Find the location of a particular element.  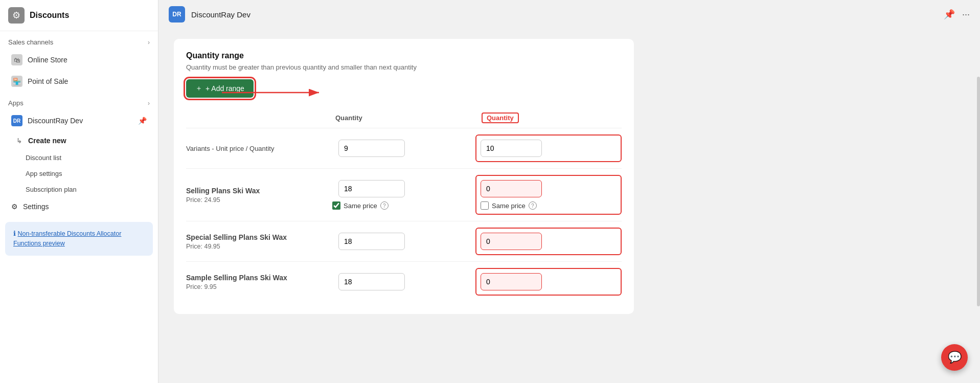

topbar-title: DiscountRay Dev is located at coordinates (221, 14).